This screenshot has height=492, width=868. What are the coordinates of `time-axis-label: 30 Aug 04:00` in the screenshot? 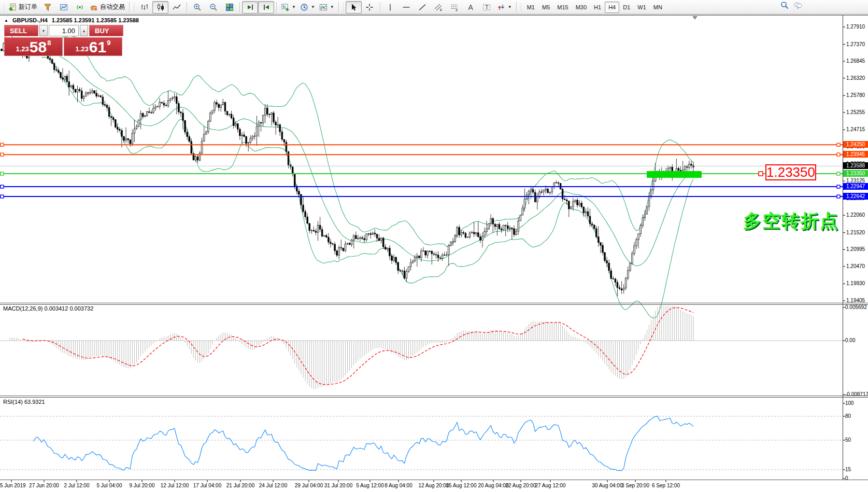 It's located at (607, 485).